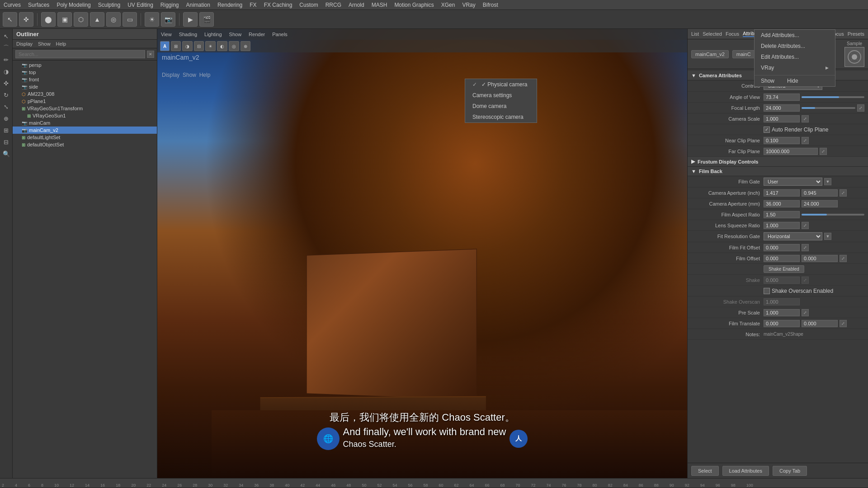 This screenshot has height=488, width=868. What do you see at coordinates (48, 19) in the screenshot?
I see `toolbar-btn-sphere: ⬤` at bounding box center [48, 19].